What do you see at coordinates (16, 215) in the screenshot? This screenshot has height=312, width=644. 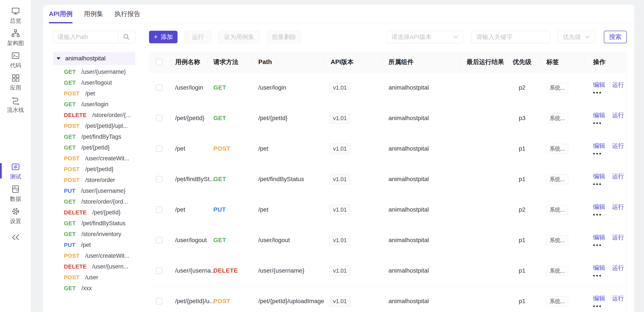 I see `sidebar-item-settings: 设置` at bounding box center [16, 215].